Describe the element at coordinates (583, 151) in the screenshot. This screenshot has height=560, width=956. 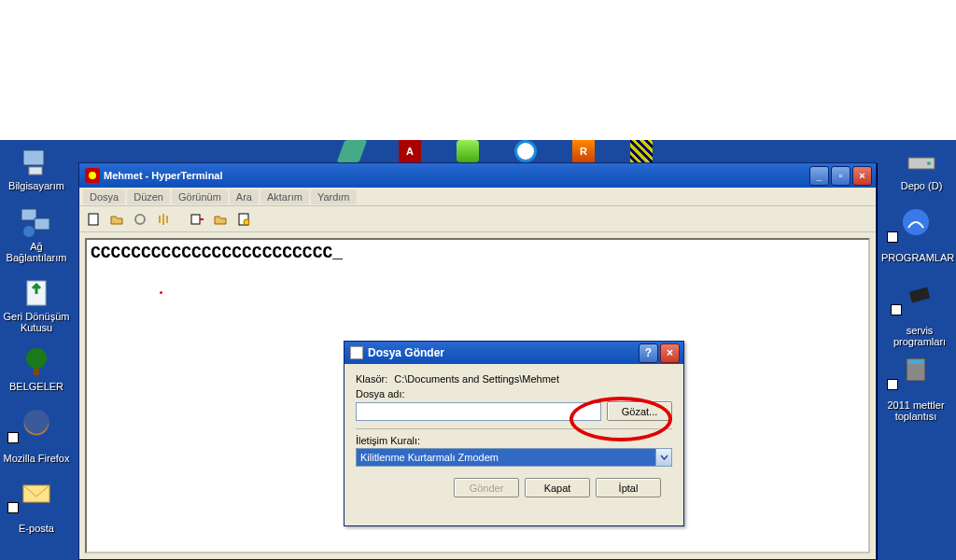
I see `tray-icon: R` at that location.